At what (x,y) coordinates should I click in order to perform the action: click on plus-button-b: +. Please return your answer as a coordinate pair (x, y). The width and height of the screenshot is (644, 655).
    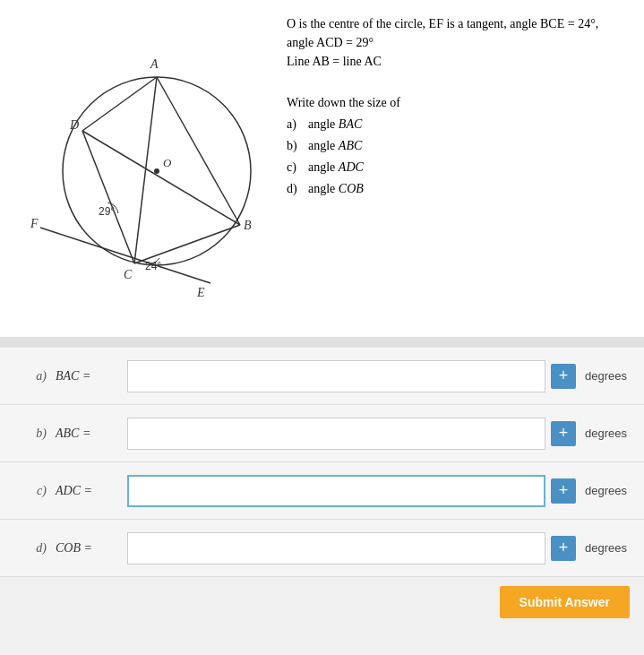
    Looking at the image, I should click on (563, 434).